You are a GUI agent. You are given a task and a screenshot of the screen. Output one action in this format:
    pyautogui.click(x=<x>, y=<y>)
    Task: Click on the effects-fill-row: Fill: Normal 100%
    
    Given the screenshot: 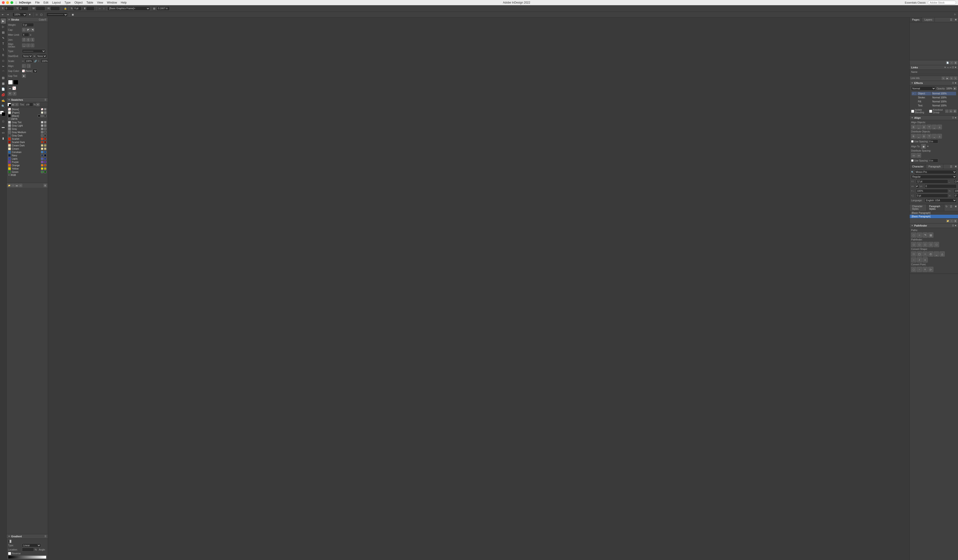 What is the action you would take?
    pyautogui.click(x=934, y=102)
    